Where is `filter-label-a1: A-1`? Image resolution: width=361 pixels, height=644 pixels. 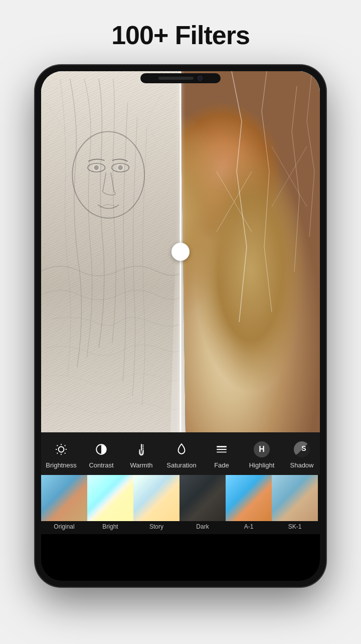 filter-label-a1: A-1 is located at coordinates (249, 528).